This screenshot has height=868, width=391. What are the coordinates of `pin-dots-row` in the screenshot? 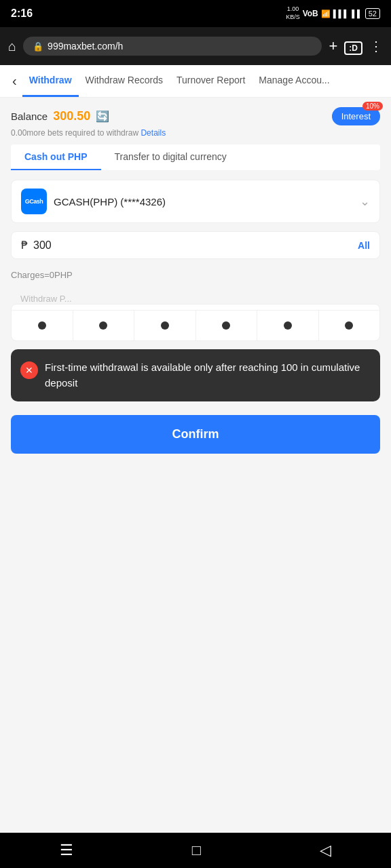 It's located at (196, 326).